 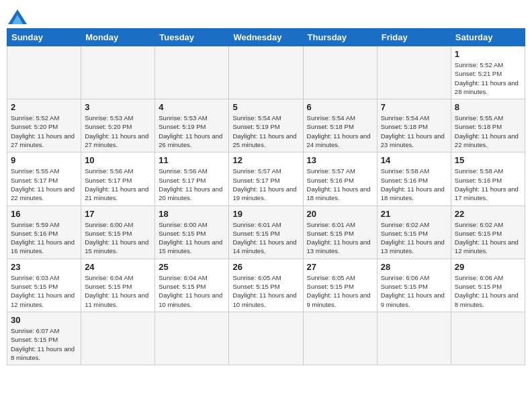 What do you see at coordinates (340, 267) in the screenshot?
I see `day-number: 27` at bounding box center [340, 267].